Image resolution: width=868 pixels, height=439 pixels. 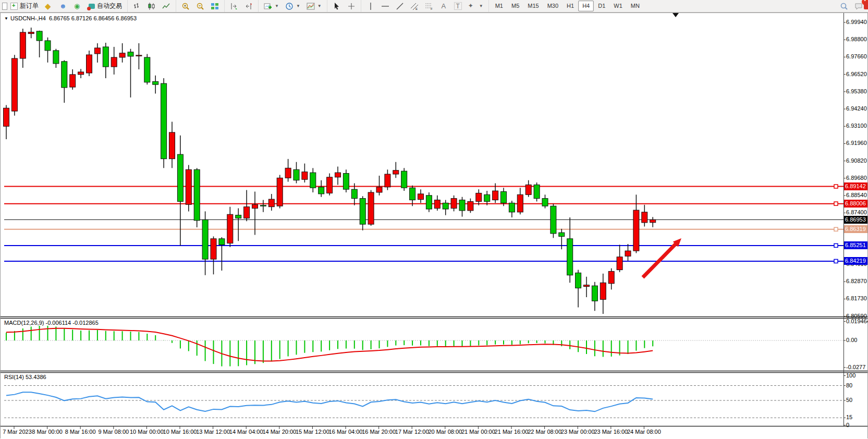 What do you see at coordinates (337, 6) in the screenshot?
I see `cursor-icon` at bounding box center [337, 6].